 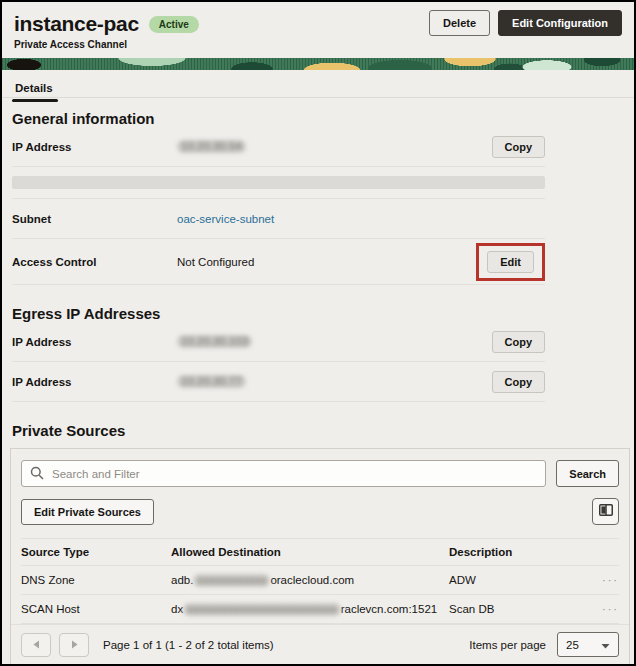 I want to click on search-box, so click(x=284, y=474).